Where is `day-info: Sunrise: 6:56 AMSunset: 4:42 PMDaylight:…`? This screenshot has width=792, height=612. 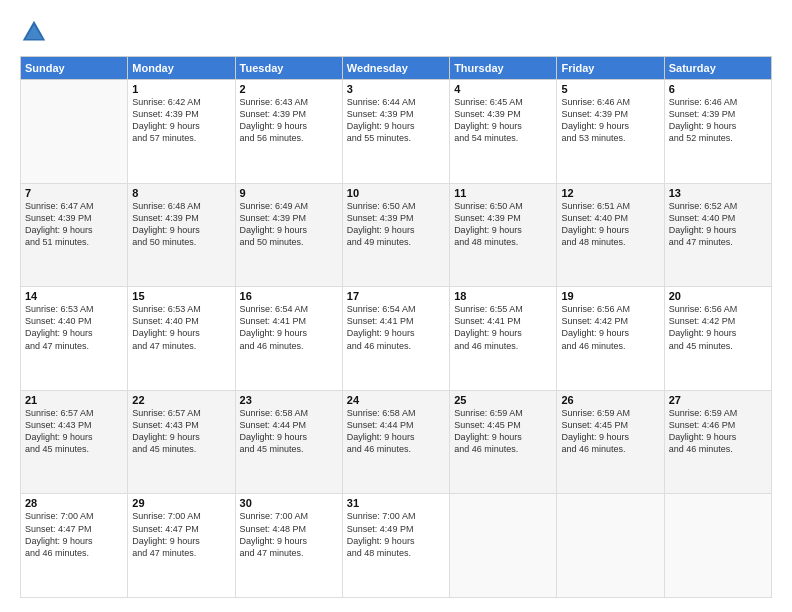
day-info: Sunrise: 6:56 AMSunset: 4:42 PMDaylight:… is located at coordinates (718, 328).